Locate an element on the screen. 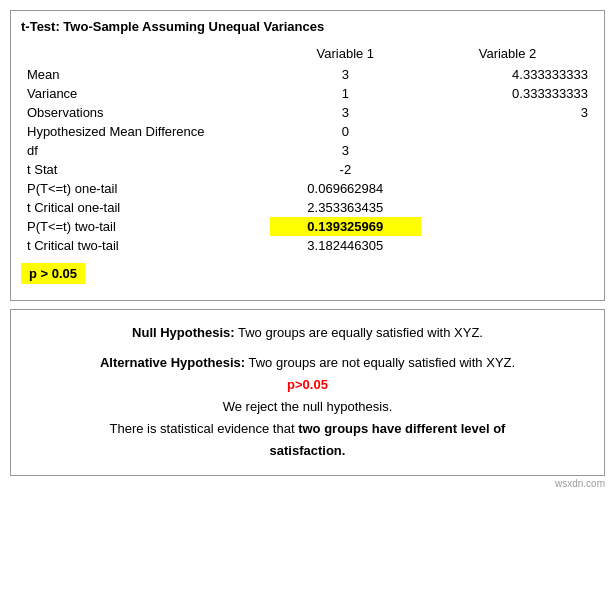 This screenshot has width=615, height=597. null-label: Null Hypothesis: is located at coordinates (184, 332).